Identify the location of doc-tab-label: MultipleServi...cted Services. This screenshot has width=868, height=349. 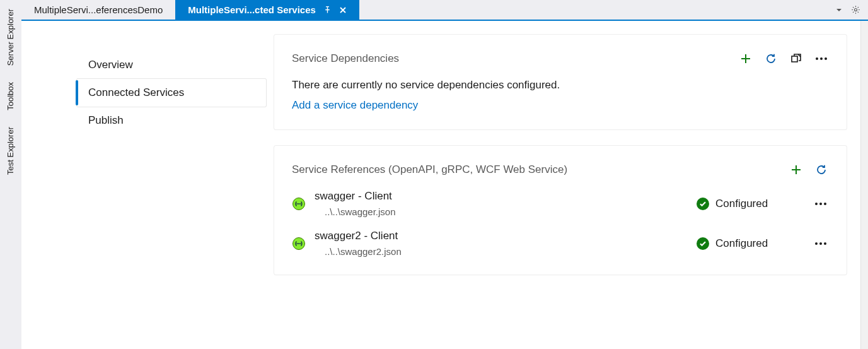
(252, 10).